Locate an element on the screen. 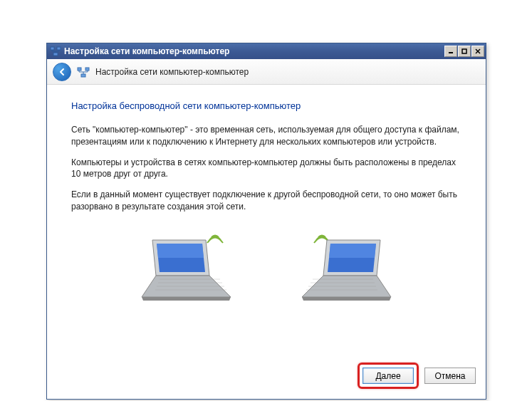 The height and width of the screenshot is (401, 532). network-icon is located at coordinates (56, 51).